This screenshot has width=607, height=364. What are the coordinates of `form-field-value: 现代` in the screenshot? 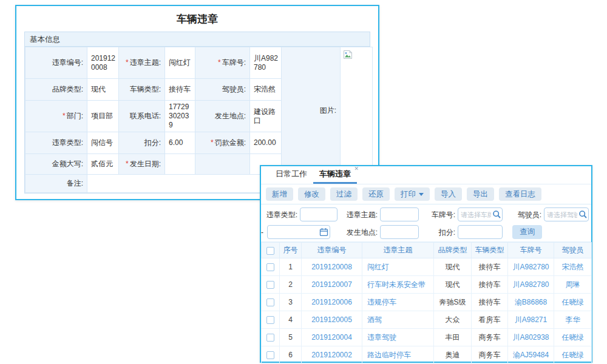 It's located at (103, 90).